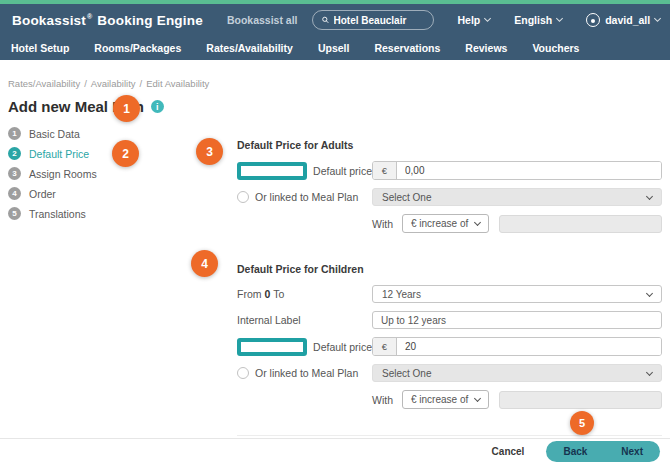  What do you see at coordinates (335, 48) in the screenshot?
I see `main-nav: Hotel Setup Rooms/Packages Rates/Availab…` at bounding box center [335, 48].